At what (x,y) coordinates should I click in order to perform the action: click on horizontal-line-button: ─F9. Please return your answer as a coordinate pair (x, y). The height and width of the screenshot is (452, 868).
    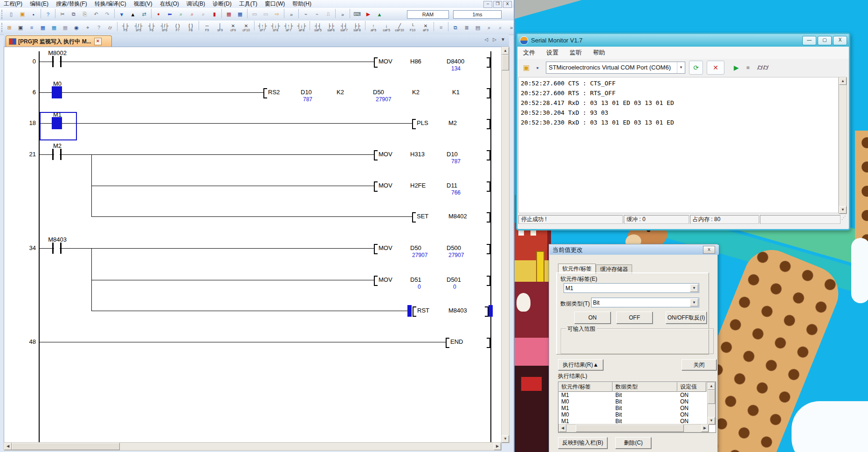
    Looking at the image, I should click on (207, 28).